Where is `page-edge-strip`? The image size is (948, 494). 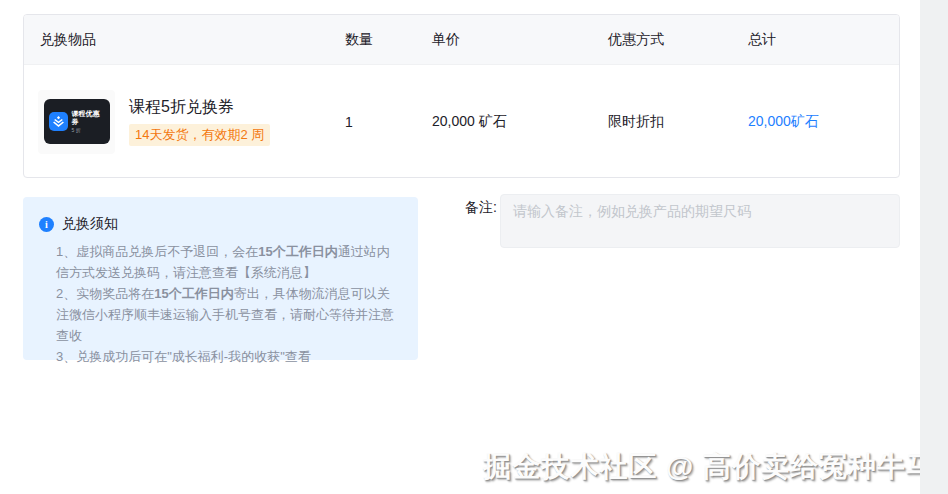 page-edge-strip is located at coordinates (934, 247).